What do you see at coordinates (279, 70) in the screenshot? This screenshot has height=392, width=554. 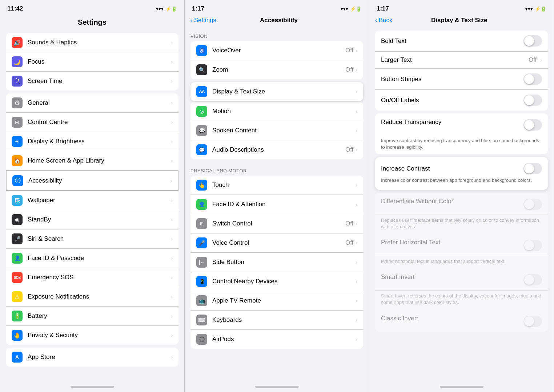 I see `zoom-label: Zoom` at bounding box center [279, 70].